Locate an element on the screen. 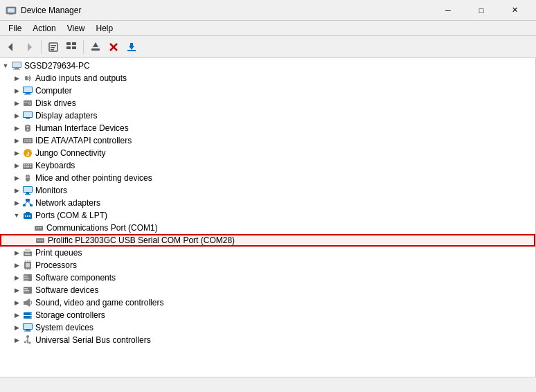 This screenshot has width=536, height=392. mice-expander: ▶ is located at coordinates (17, 178).